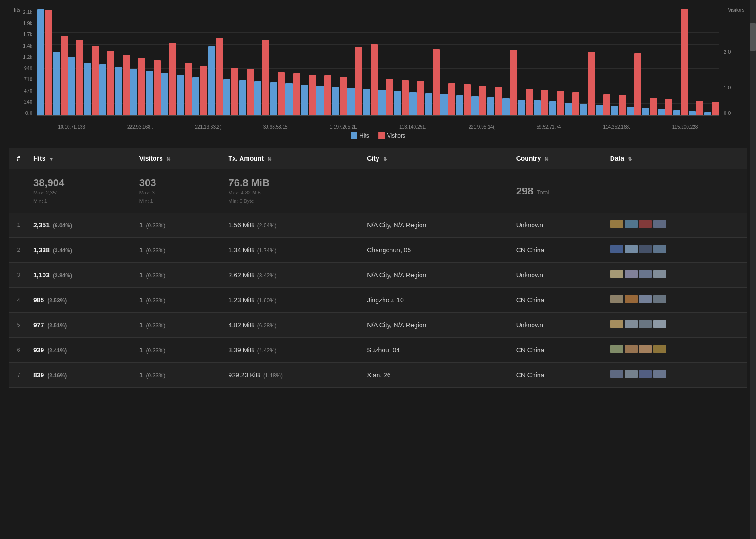 The width and height of the screenshot is (756, 539). I want to click on cell-city: Jingzhou, 10, so click(436, 300).